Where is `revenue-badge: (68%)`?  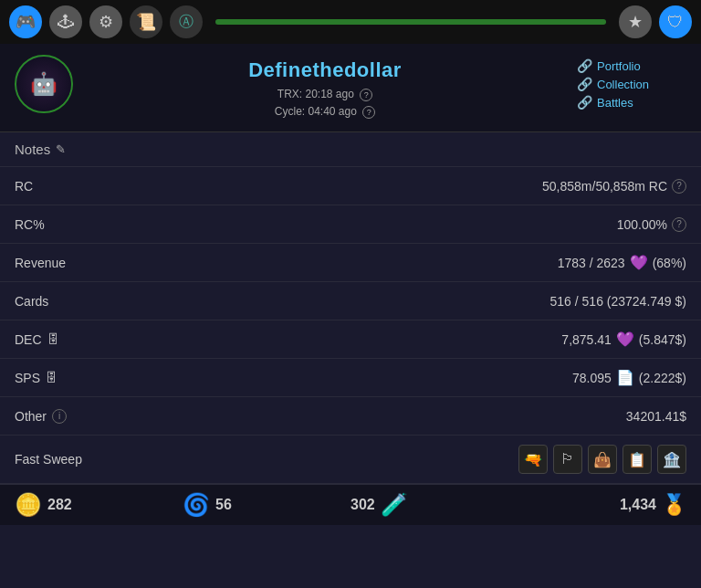 revenue-badge: (68%) is located at coordinates (670, 263).